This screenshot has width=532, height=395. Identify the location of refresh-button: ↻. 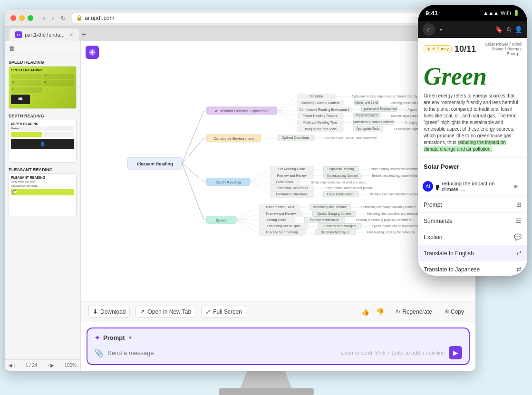
(63, 18).